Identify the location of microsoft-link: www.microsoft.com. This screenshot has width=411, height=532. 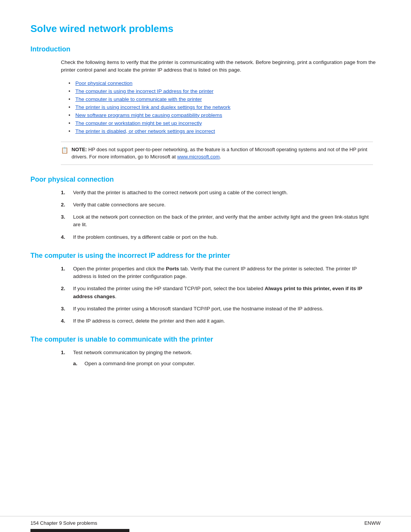
(198, 157).